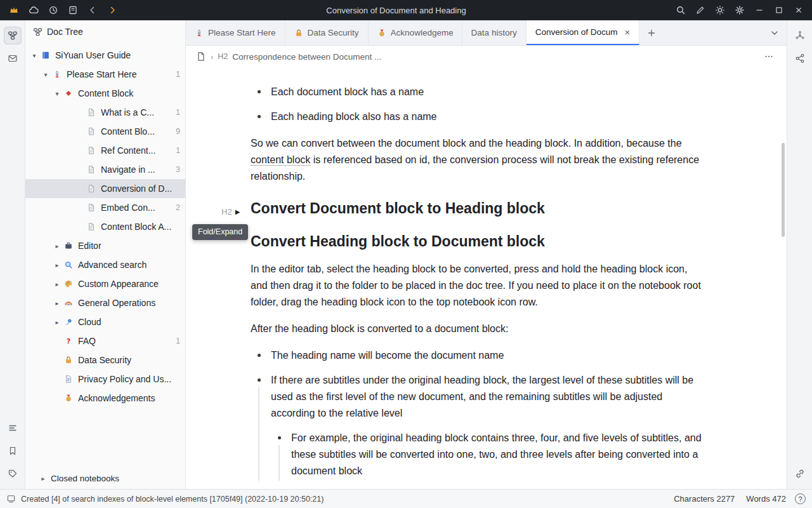 The height and width of the screenshot is (508, 812). I want to click on minimize-icon, so click(759, 10).